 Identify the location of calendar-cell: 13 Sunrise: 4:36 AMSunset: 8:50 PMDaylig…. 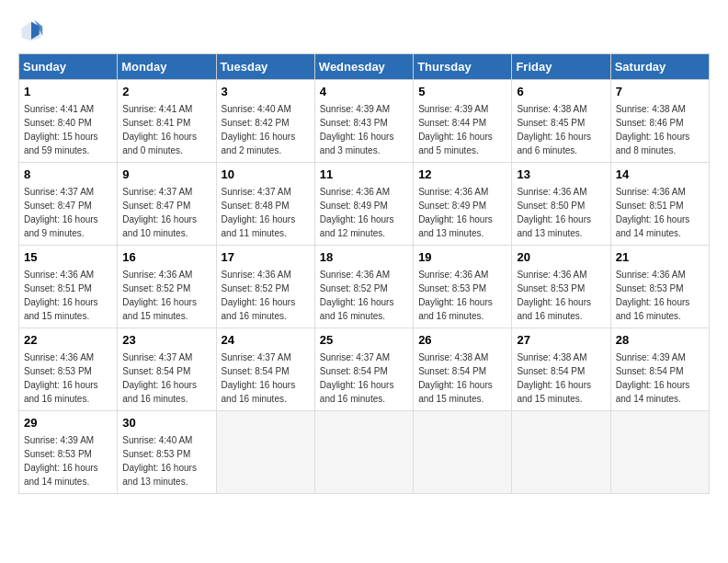
(561, 204).